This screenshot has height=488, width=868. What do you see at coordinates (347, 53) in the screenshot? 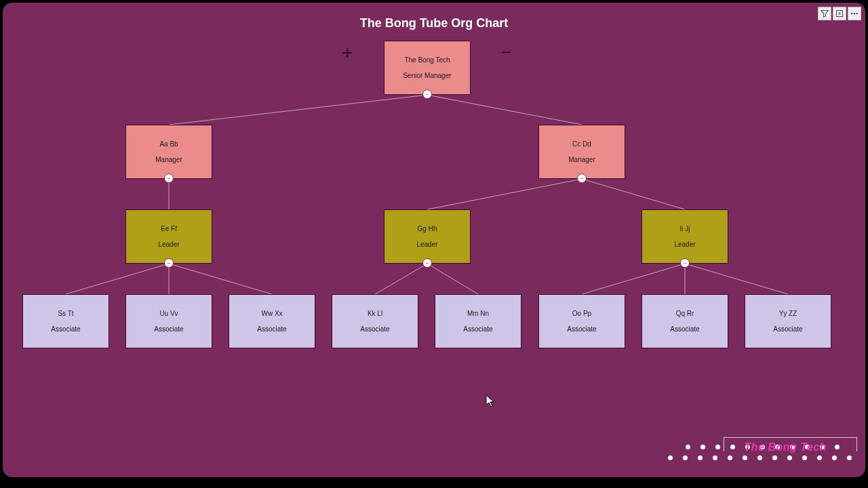
I see `zoom-in-button: +` at bounding box center [347, 53].